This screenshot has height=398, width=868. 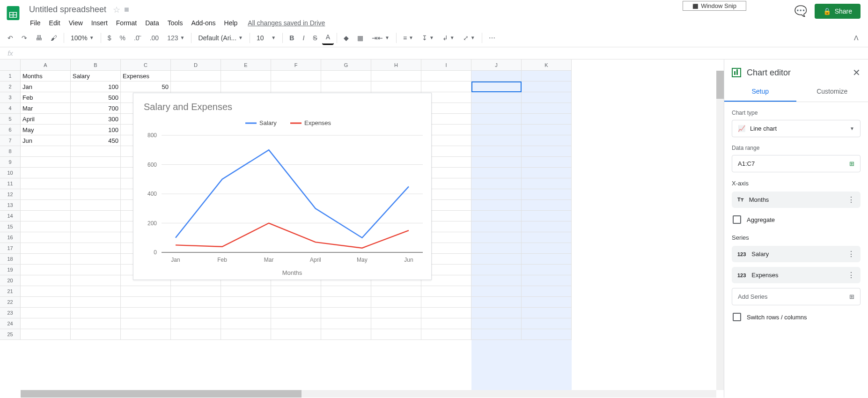 I want to click on cell-J22, so click(x=496, y=302).